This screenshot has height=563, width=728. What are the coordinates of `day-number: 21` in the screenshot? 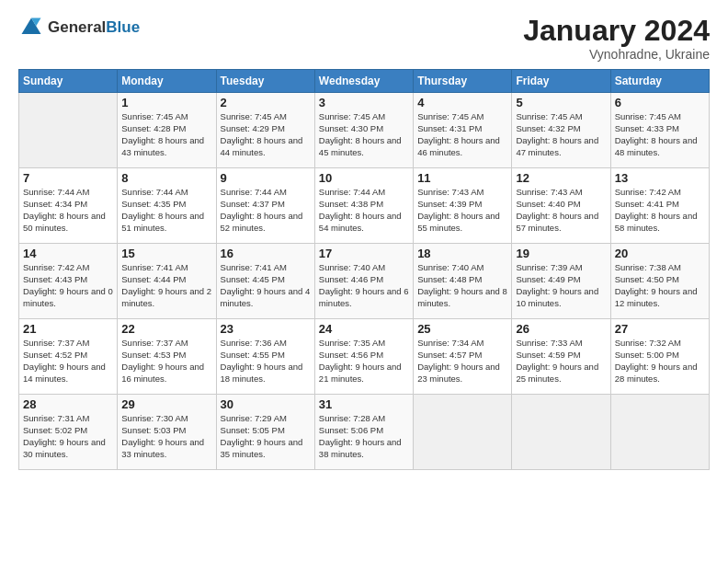 It's located at (68, 329).